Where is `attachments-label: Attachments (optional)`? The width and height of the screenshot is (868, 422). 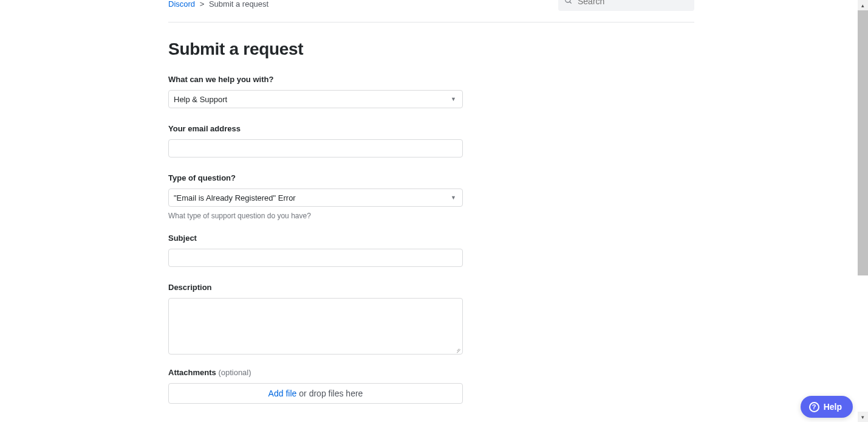
attachments-label: Attachments (optional) is located at coordinates (316, 372).